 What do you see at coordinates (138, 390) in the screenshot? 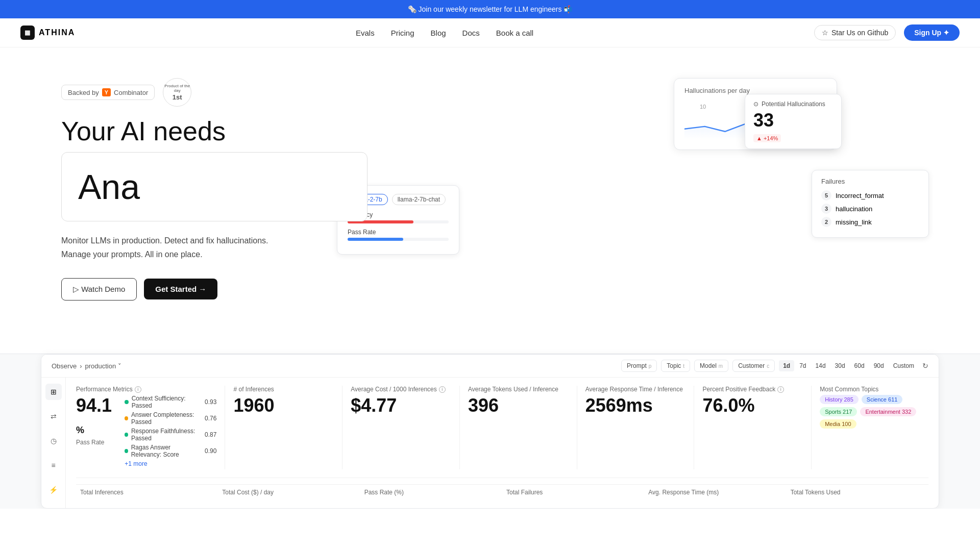
I see `performance-info-icon: i` at bounding box center [138, 390].